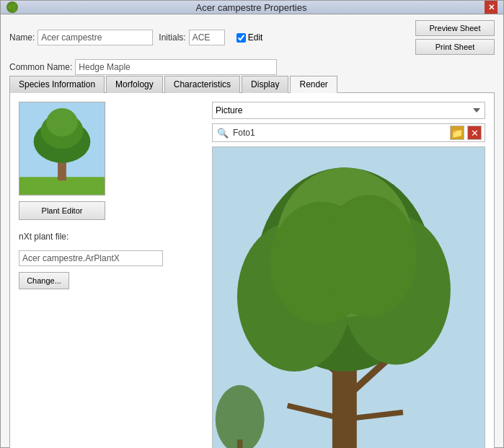 The width and height of the screenshot is (504, 448). Describe the element at coordinates (349, 110) in the screenshot. I see `picture-dropdown-row: Picture` at that location.